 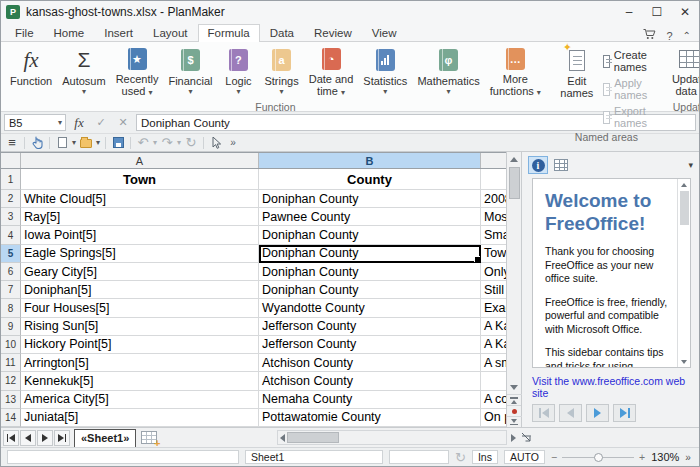 What do you see at coordinates (494, 272) in the screenshot?
I see `cell: Only` at bounding box center [494, 272].